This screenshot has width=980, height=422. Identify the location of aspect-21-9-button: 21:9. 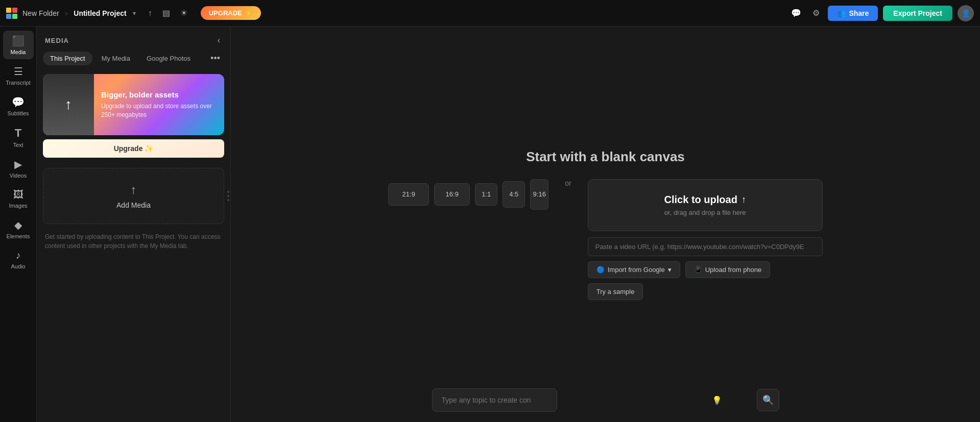
(409, 194).